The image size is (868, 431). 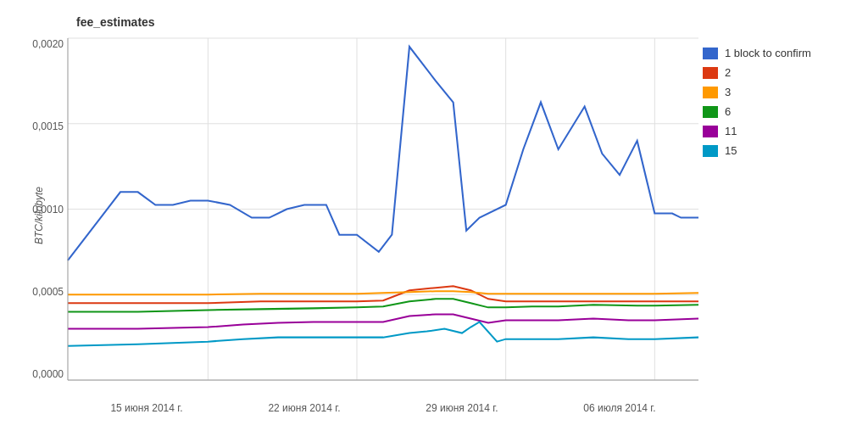 What do you see at coordinates (731, 151) in the screenshot?
I see `legend-label-6: 15` at bounding box center [731, 151].